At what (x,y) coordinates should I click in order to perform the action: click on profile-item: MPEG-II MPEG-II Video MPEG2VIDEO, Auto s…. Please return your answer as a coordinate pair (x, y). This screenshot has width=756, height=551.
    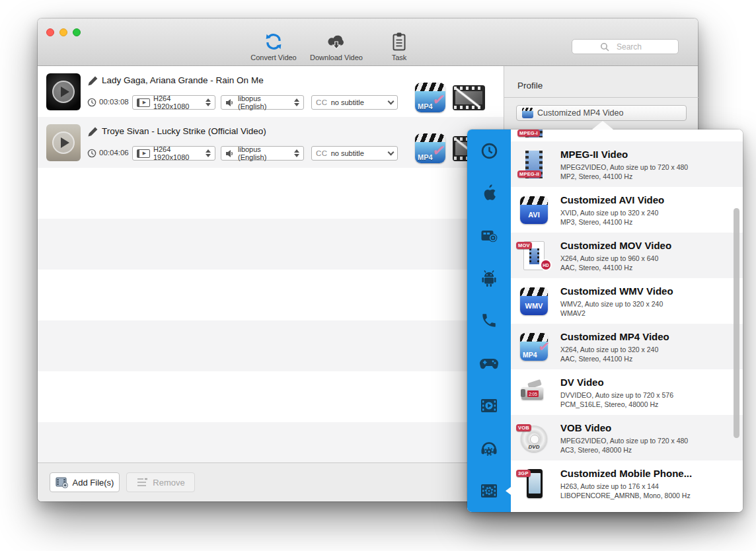
    Looking at the image, I should click on (626, 164).